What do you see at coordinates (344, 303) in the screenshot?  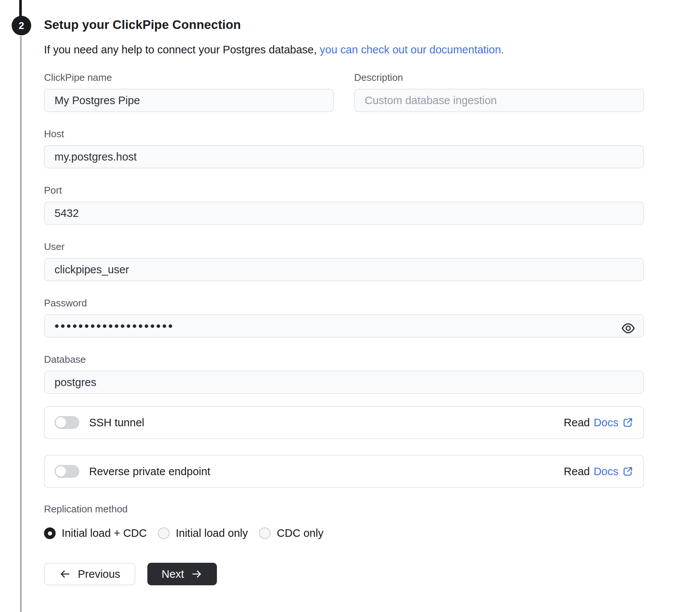 I see `password-label: Password` at bounding box center [344, 303].